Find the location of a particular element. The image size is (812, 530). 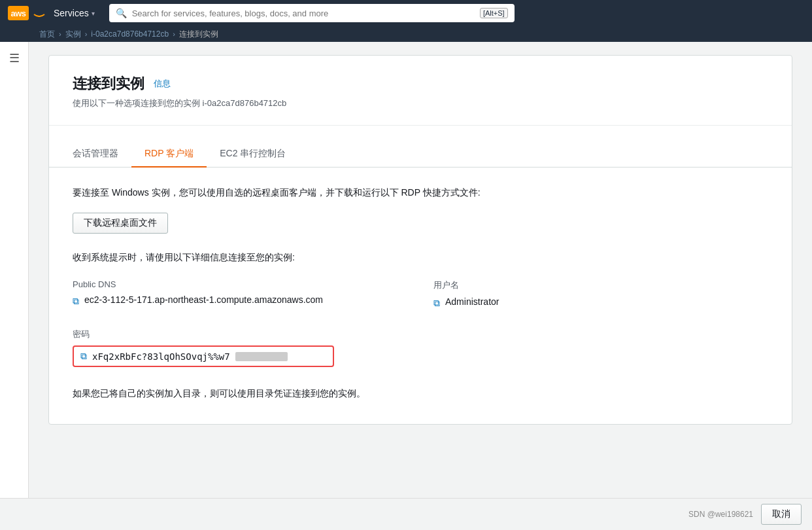

breadcrumb-instance-id: i-0a2ca7d876b4712cb is located at coordinates (129, 34).